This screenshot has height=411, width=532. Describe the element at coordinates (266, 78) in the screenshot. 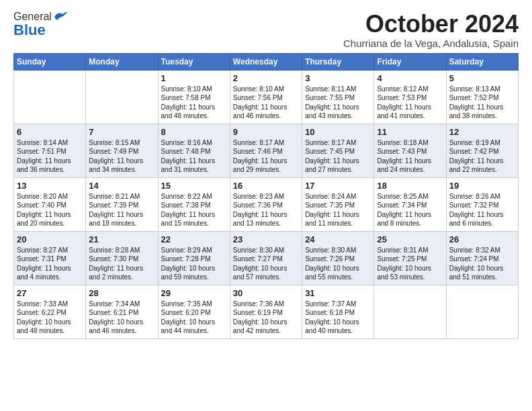

I see `day-number: 2` at that location.